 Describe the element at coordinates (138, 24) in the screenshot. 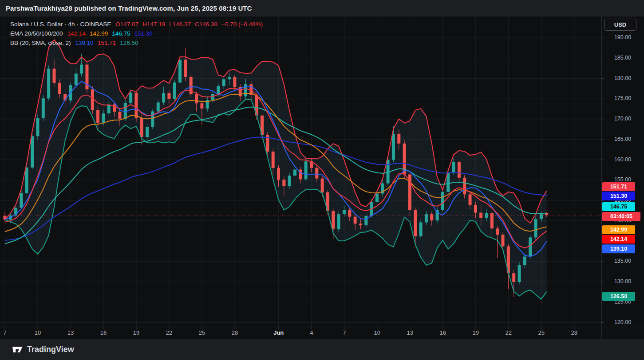

I see `symbol-legend-row: Solana / U.S. Dollar · 4h · COINBASE O14…` at that location.